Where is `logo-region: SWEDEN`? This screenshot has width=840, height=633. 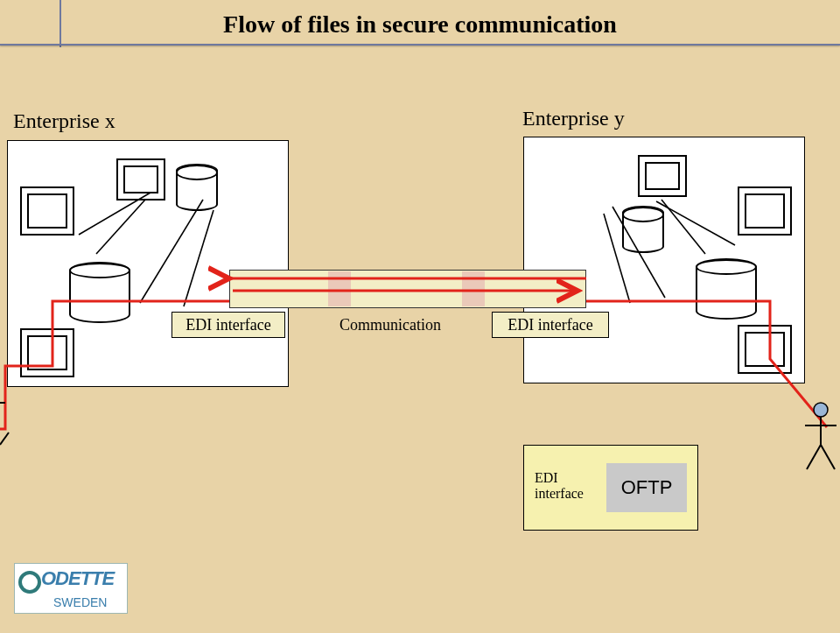 logo-region: SWEDEN is located at coordinates (80, 602).